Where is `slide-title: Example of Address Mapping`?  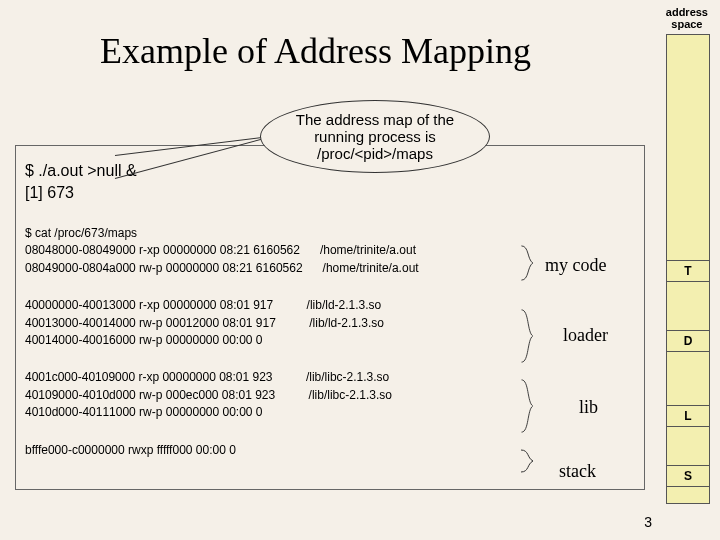 slide-title: Example of Address Mapping is located at coordinates (316, 51).